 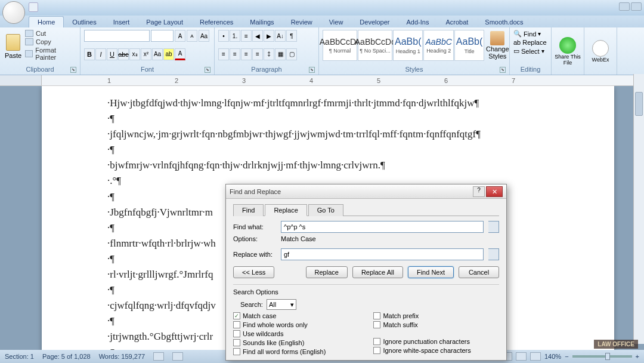 What do you see at coordinates (122, 356) in the screenshot?
I see `status-words: Words: 159,277` at bounding box center [122, 356].